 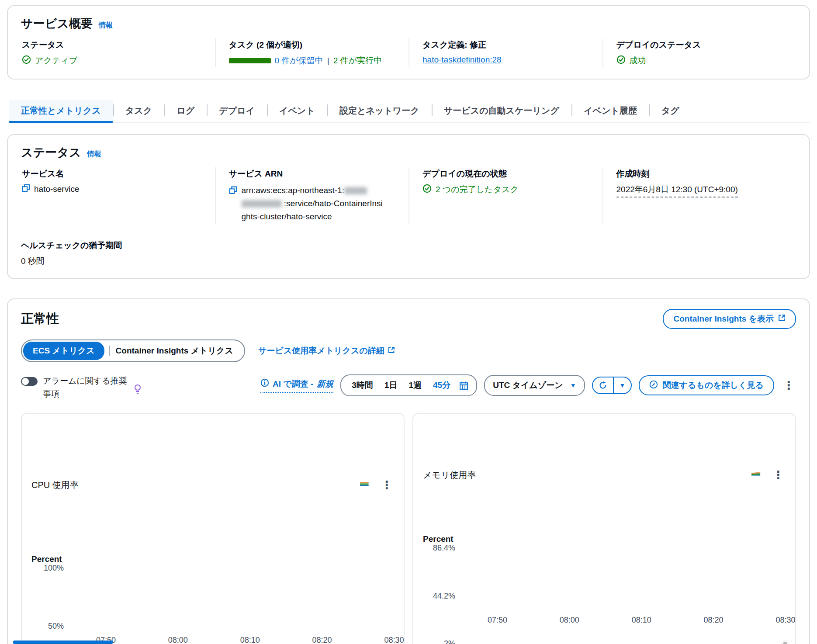 What do you see at coordinates (327, 351) in the screenshot?
I see `usage-metrics-link: サービス使用率メトリクスの詳細` at bounding box center [327, 351].